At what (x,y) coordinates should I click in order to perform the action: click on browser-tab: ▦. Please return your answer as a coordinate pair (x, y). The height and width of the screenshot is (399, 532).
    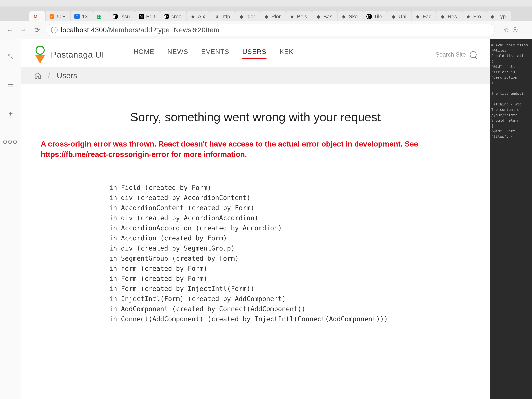
    Looking at the image, I should click on (101, 16).